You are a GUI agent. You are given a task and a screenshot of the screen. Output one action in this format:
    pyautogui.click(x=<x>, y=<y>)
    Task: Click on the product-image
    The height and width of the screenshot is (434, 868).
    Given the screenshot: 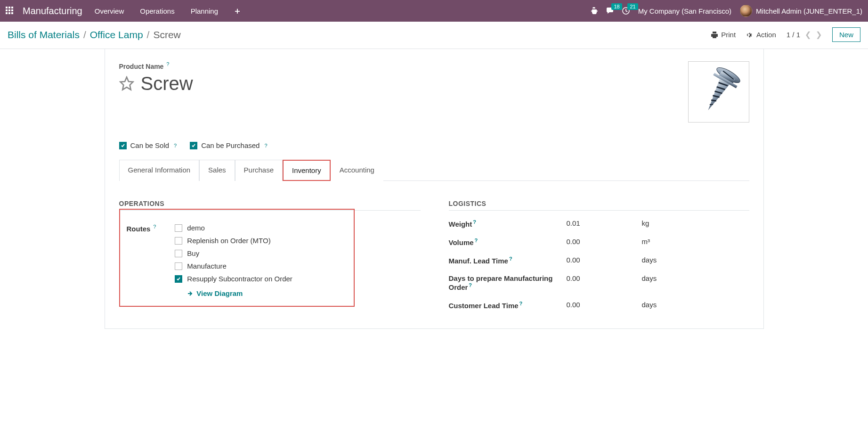 What is the action you would take?
    pyautogui.click(x=719, y=92)
    